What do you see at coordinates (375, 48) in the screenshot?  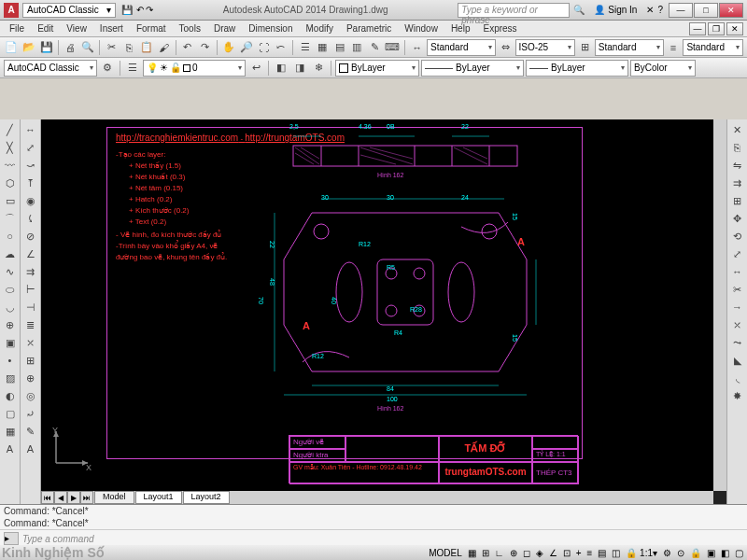 I see `markup-icon: ✎` at bounding box center [375, 48].